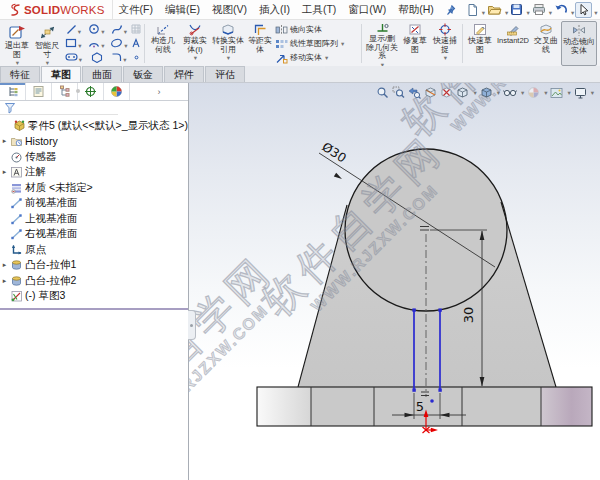  What do you see at coordinates (143, 74) in the screenshot?
I see `tab-sheet-metal: 钣金` at bounding box center [143, 74].